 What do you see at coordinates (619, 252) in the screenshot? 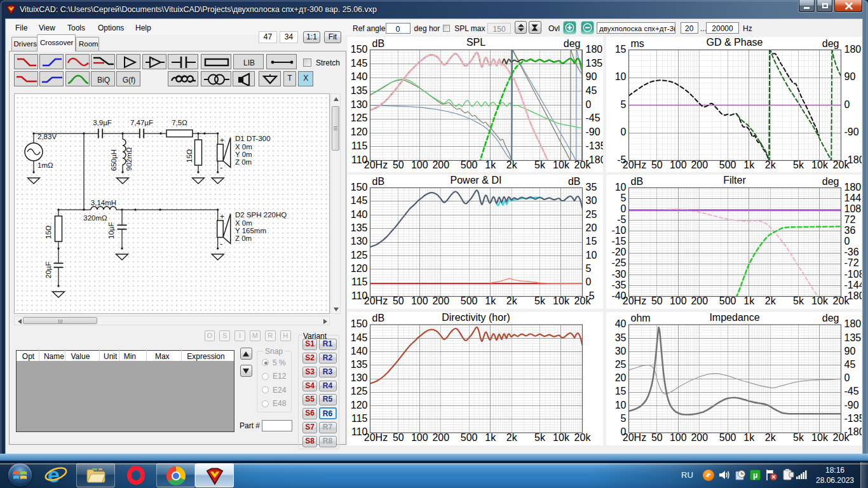
I see `svg-text: -20` at bounding box center [619, 252].